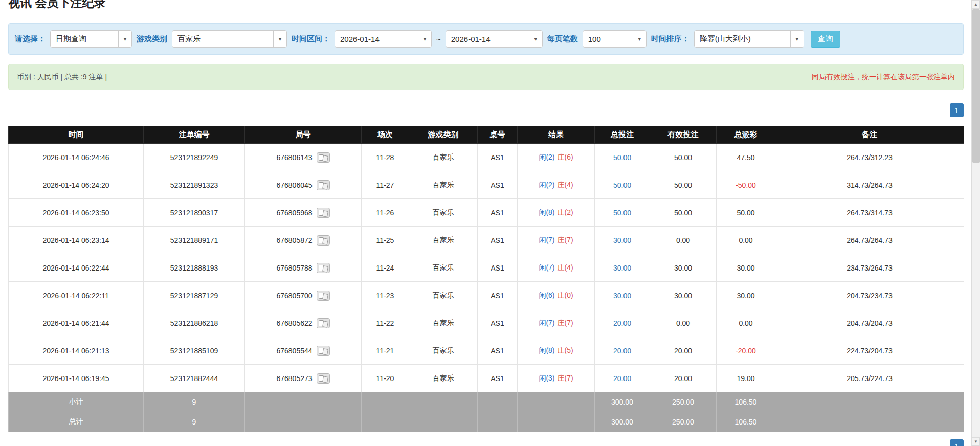 The height and width of the screenshot is (446, 980). Describe the element at coordinates (556, 240) in the screenshot. I see `result-cell: 闲(7)庄(7)` at that location.